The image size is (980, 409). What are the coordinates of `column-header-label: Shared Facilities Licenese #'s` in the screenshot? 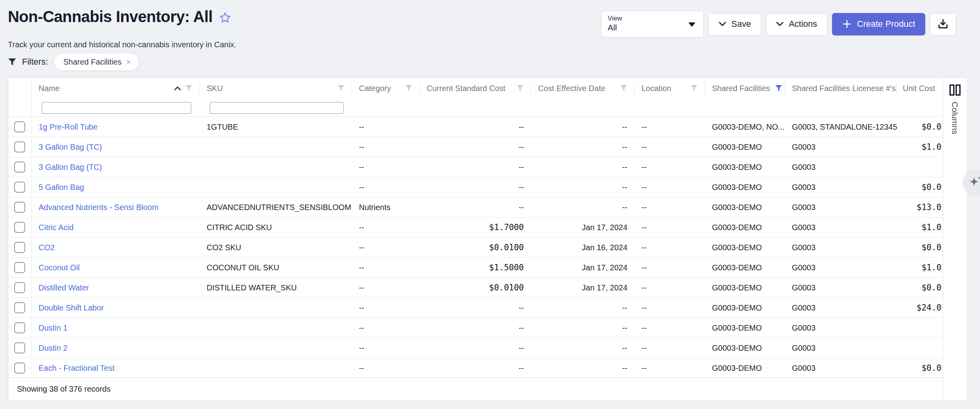 It's located at (844, 88).